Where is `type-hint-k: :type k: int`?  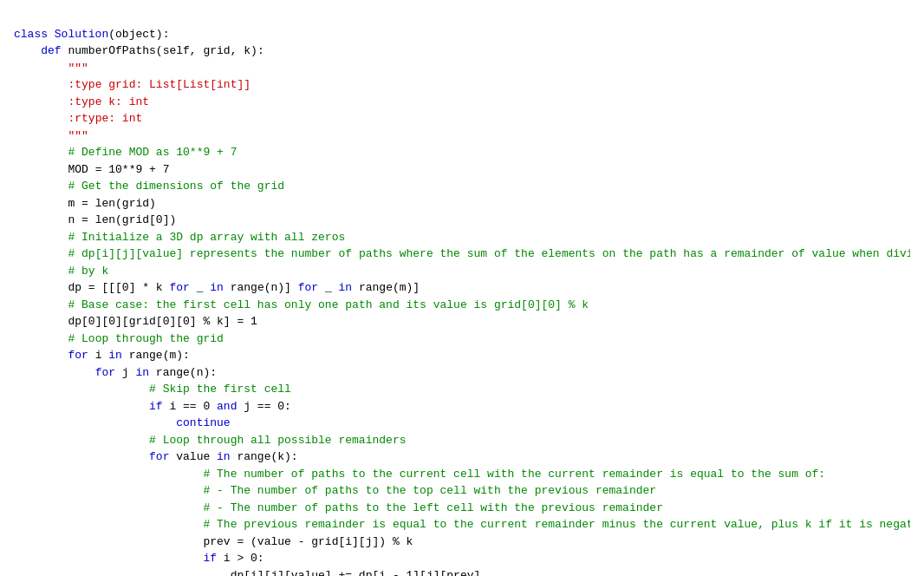 type-hint-k: :type k: int is located at coordinates (108, 102).